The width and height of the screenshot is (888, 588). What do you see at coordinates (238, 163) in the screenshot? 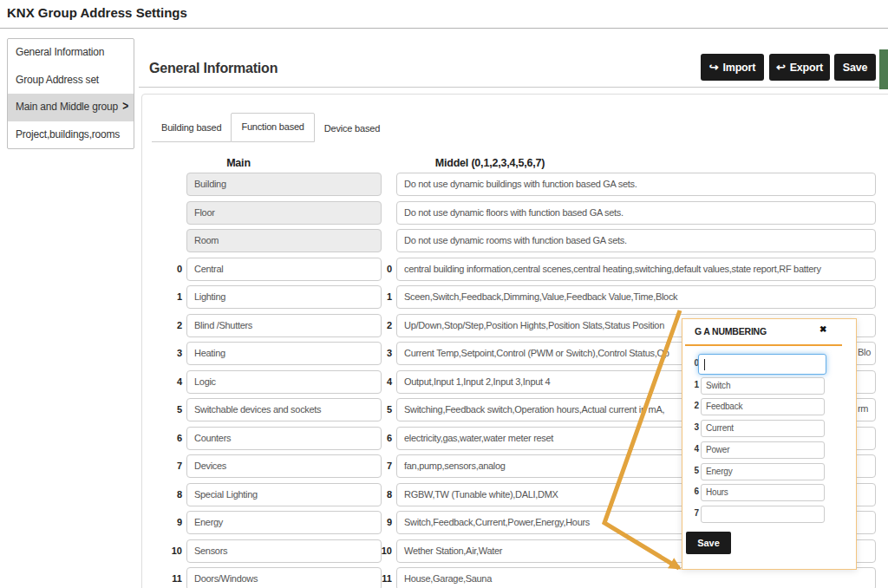
I see `column-header-main: Main` at bounding box center [238, 163].